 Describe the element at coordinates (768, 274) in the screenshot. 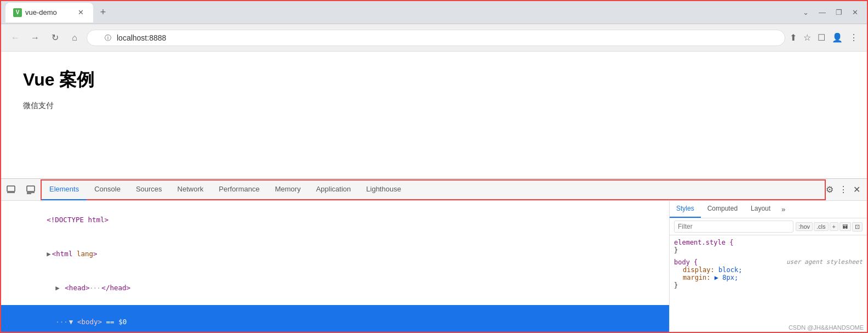

I see `body-style-rule: body { user agent stylesheet display: bl…` at that location.